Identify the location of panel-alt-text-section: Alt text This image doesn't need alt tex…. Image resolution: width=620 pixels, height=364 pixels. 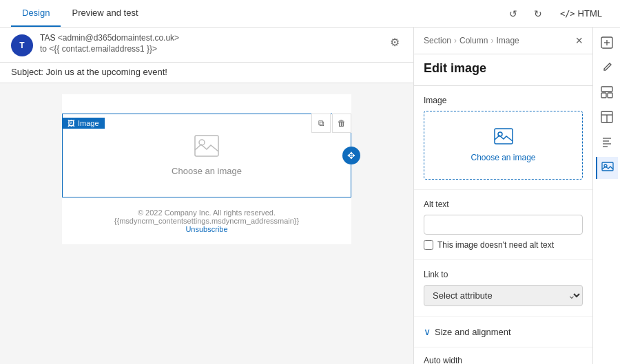
(503, 225).